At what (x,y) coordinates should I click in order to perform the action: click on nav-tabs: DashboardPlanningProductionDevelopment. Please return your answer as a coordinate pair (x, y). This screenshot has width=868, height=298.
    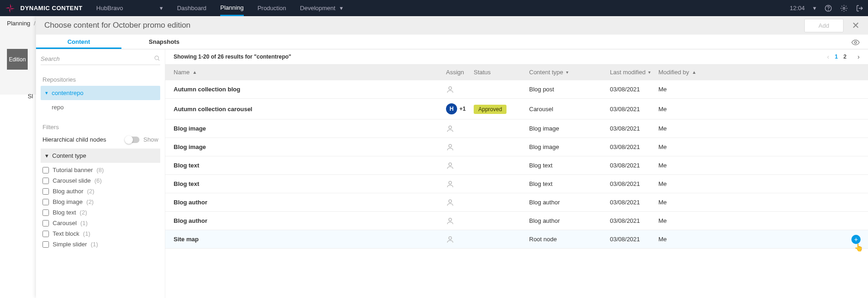
    Looking at the image, I should click on (256, 8).